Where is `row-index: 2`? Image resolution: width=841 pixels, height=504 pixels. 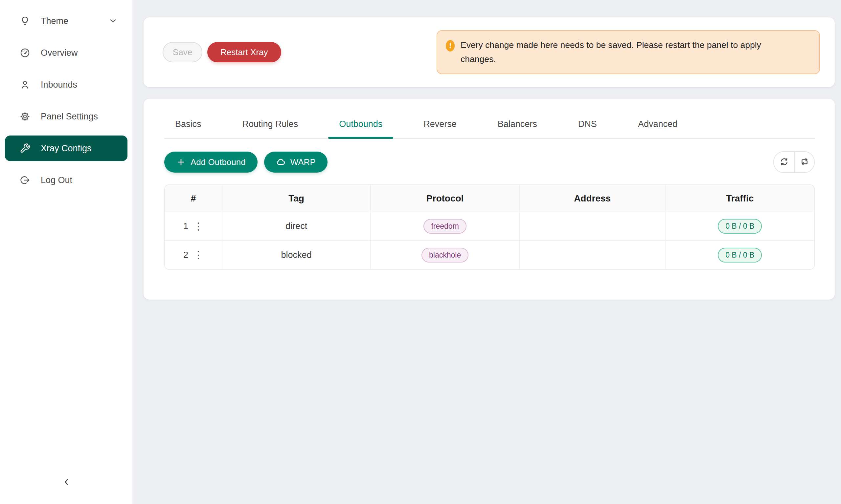 row-index: 2 is located at coordinates (186, 255).